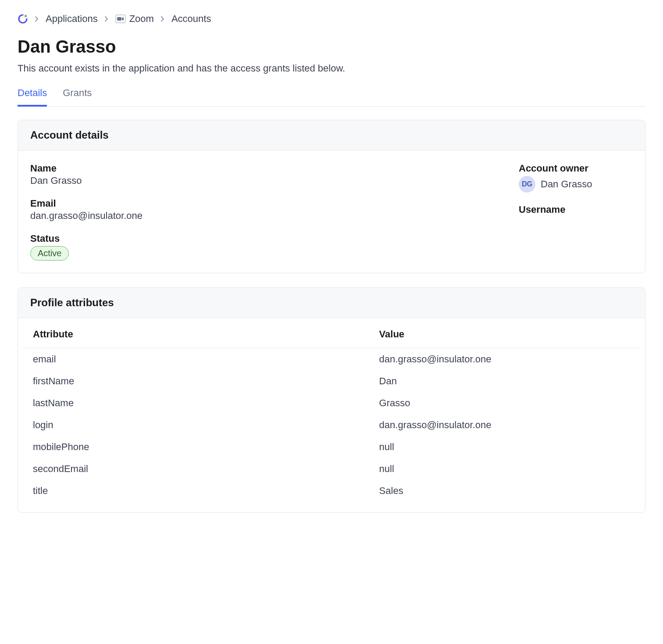 The width and height of the screenshot is (663, 644). What do you see at coordinates (142, 19) in the screenshot?
I see `breadcrumb-app-label: Zoom` at bounding box center [142, 19].